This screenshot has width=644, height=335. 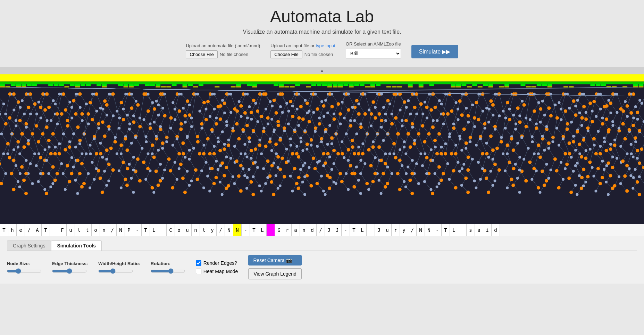 I want to click on controls-row: Upload an automata file (.anml/.mnrl) Ch…, so click(x=322, y=52).